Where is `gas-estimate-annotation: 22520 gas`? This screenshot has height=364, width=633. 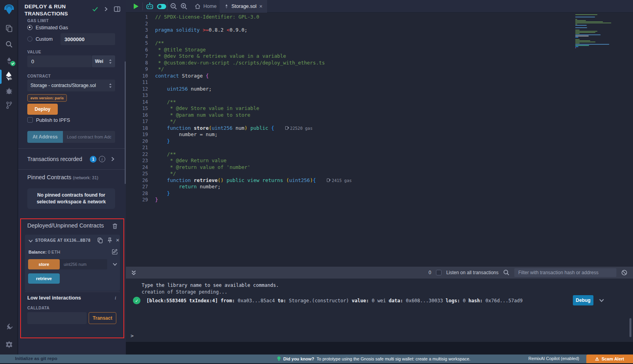
gas-estimate-annotation: 22520 gas is located at coordinates (299, 128).